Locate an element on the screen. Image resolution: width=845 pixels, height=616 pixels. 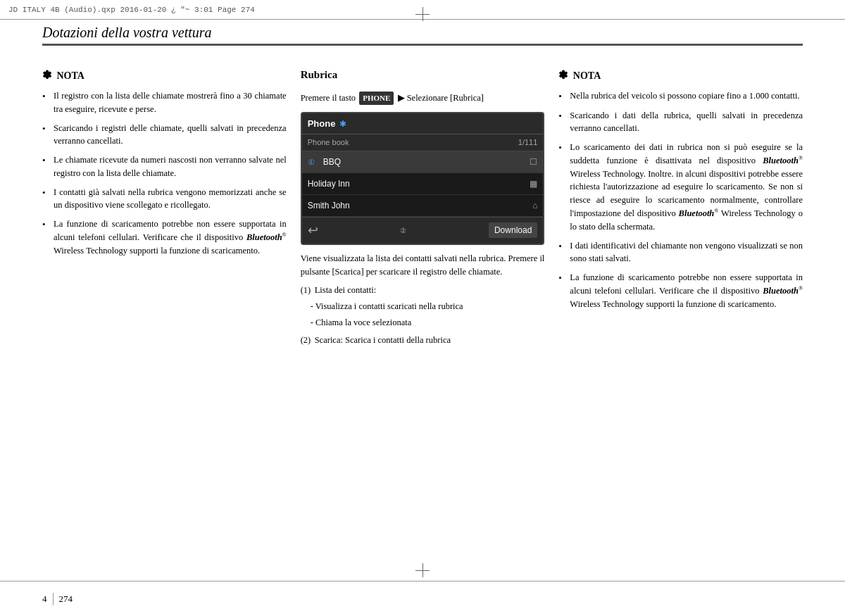
list-item: - Visualizza i contatti scaricati nella … is located at coordinates (428, 307).